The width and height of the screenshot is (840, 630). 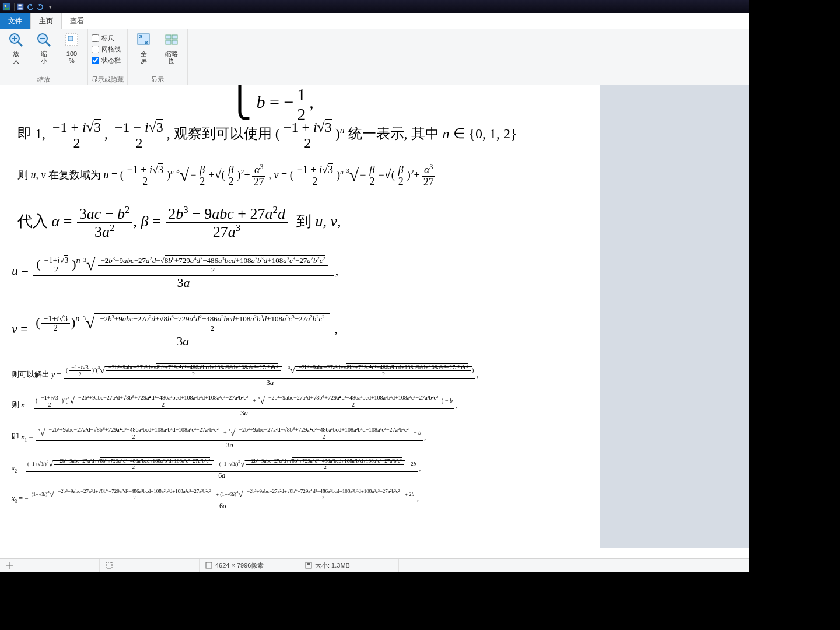 I want to click on check-ruler-box, so click(x=96, y=38).